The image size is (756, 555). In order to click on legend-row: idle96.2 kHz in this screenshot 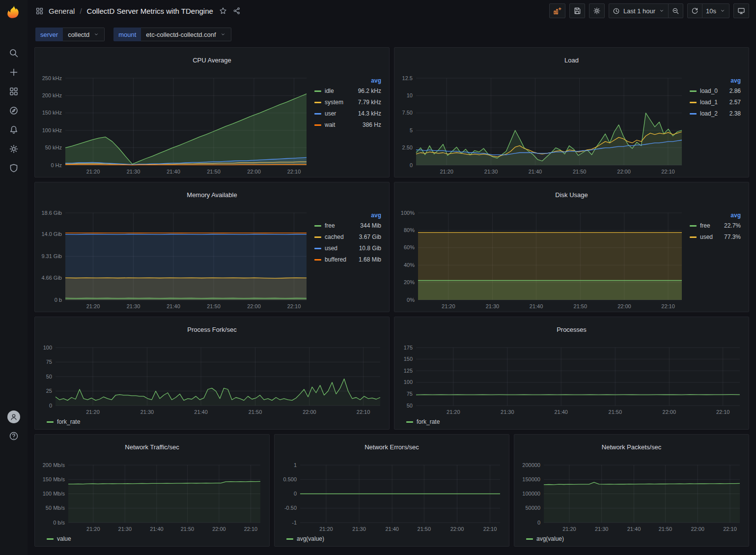, I will do `click(348, 91)`.